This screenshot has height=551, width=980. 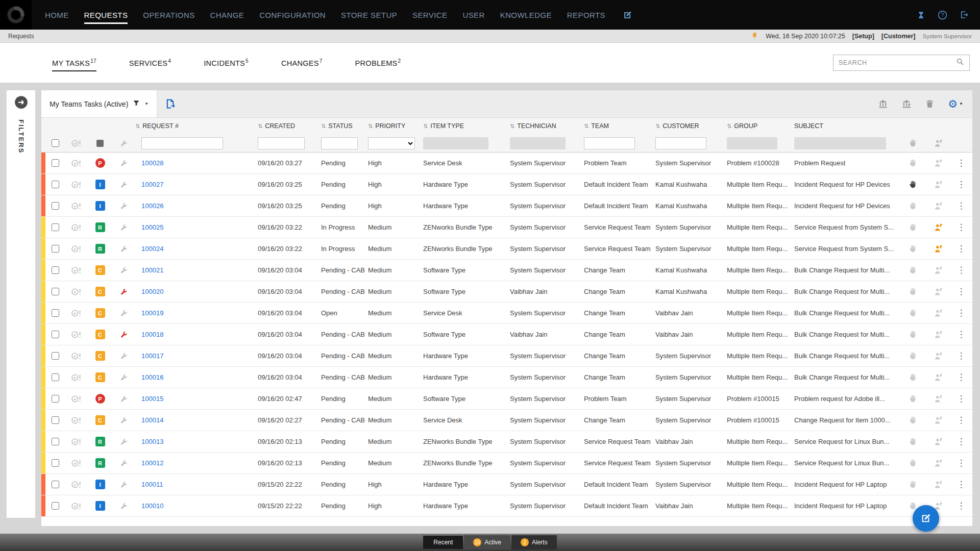 I want to click on nav-home: HOME, so click(x=57, y=15).